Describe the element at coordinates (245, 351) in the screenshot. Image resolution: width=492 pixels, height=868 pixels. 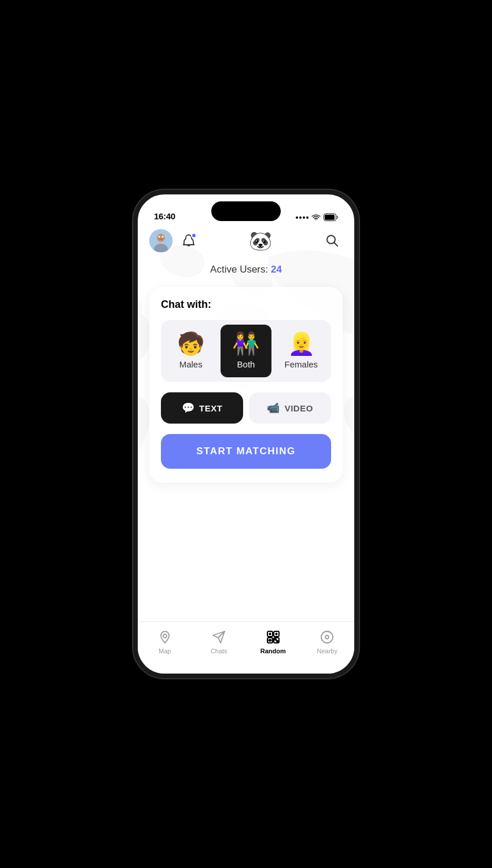
I see `gender-option-both: 👫 Both` at that location.